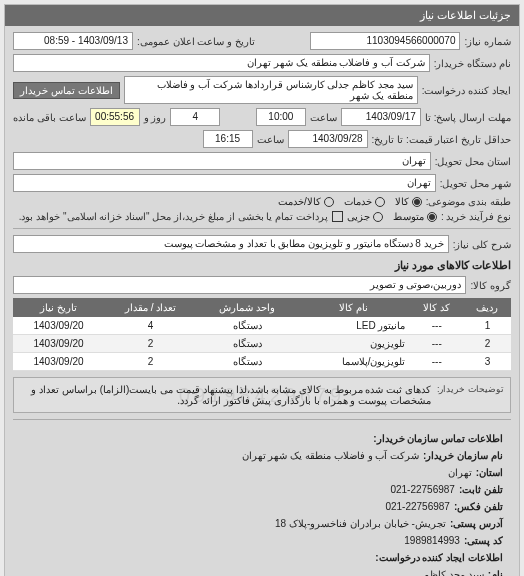  Describe the element at coordinates (482, 244) in the screenshot. I see `desc-label: شرح کلی نیاز:` at that location.